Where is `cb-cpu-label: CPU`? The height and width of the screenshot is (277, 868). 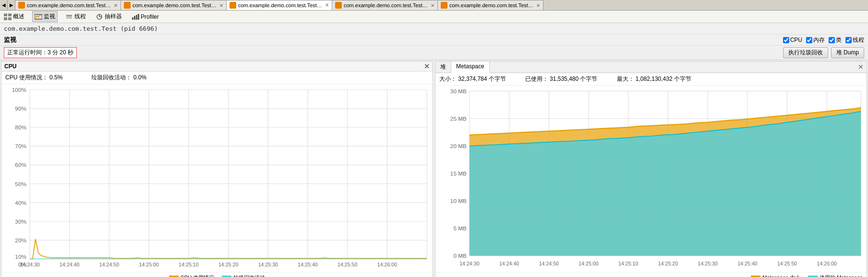 cb-cpu-label: CPU is located at coordinates (796, 40).